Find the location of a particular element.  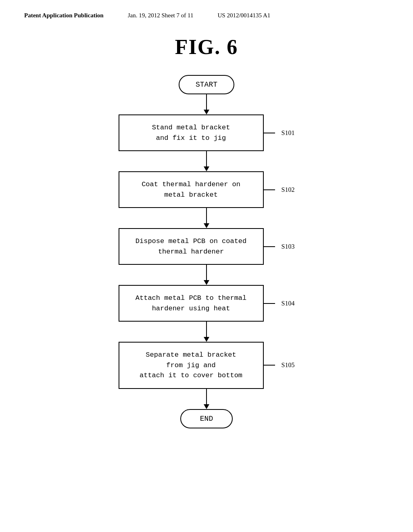

step-label-s103: S103 is located at coordinates (288, 247).